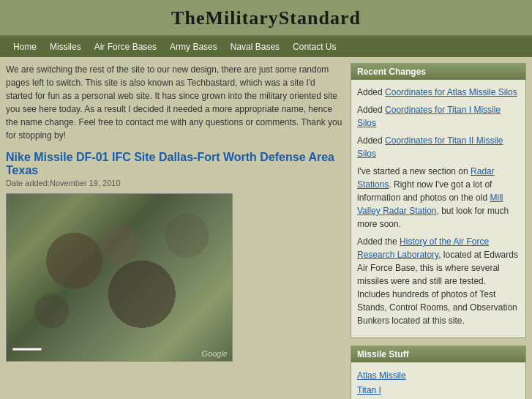 The image size is (532, 399). What do you see at coordinates (438, 116) in the screenshot?
I see `recent-item-2: Added Coordinates for Titan I Missile Si…` at bounding box center [438, 116].